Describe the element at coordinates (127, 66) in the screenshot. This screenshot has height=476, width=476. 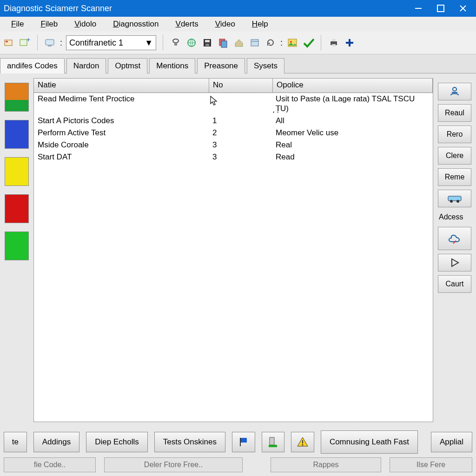
I see `tab-optmst: Optmst` at that location.